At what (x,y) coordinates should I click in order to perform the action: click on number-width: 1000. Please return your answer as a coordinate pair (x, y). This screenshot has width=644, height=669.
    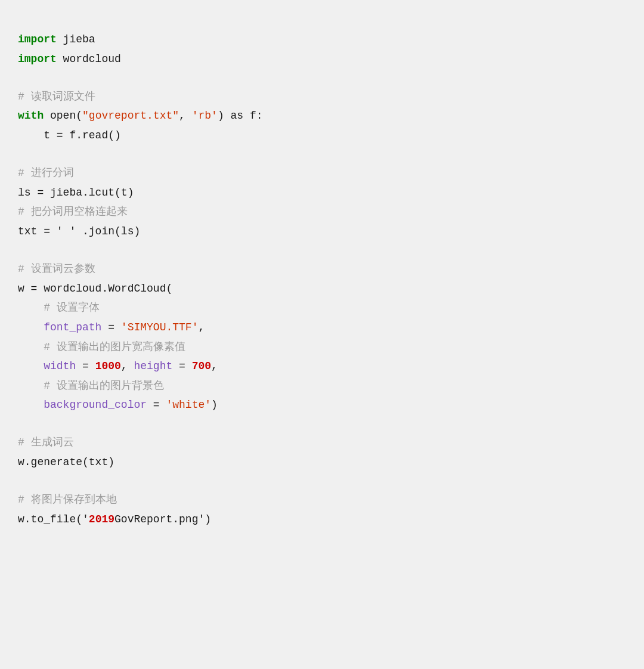
    Looking at the image, I should click on (109, 366).